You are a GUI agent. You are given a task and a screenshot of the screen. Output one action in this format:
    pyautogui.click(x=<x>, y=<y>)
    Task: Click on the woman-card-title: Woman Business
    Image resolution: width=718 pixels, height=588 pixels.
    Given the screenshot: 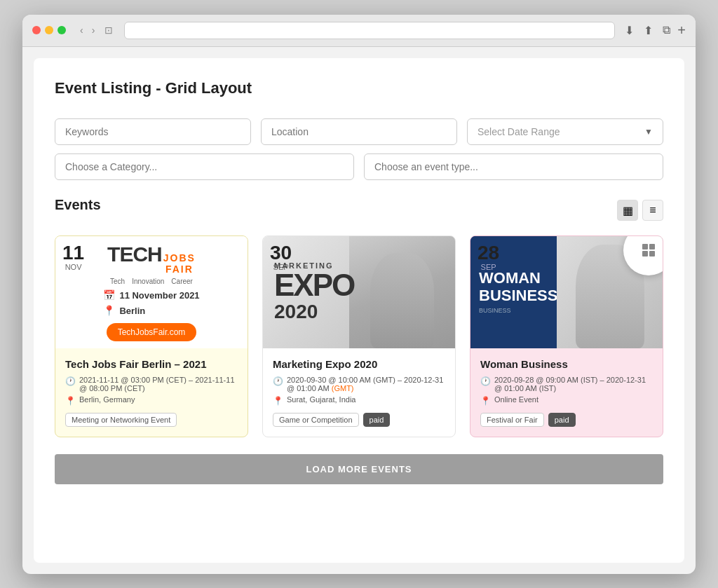 What is the action you would take?
    pyautogui.click(x=567, y=364)
    